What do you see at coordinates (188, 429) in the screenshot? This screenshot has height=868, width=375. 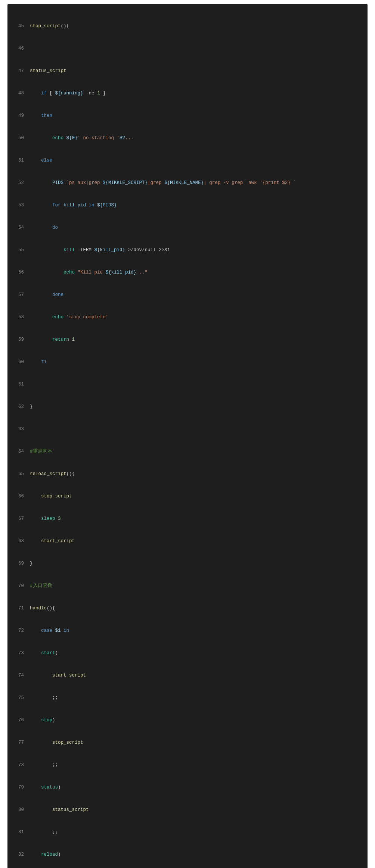 I see `code-line-63: 63` at bounding box center [188, 429].